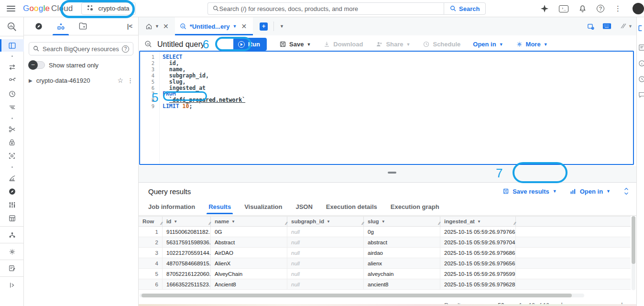 The height and width of the screenshot is (306, 644). I want to click on home-tab: ▼ ✕, so click(157, 26).